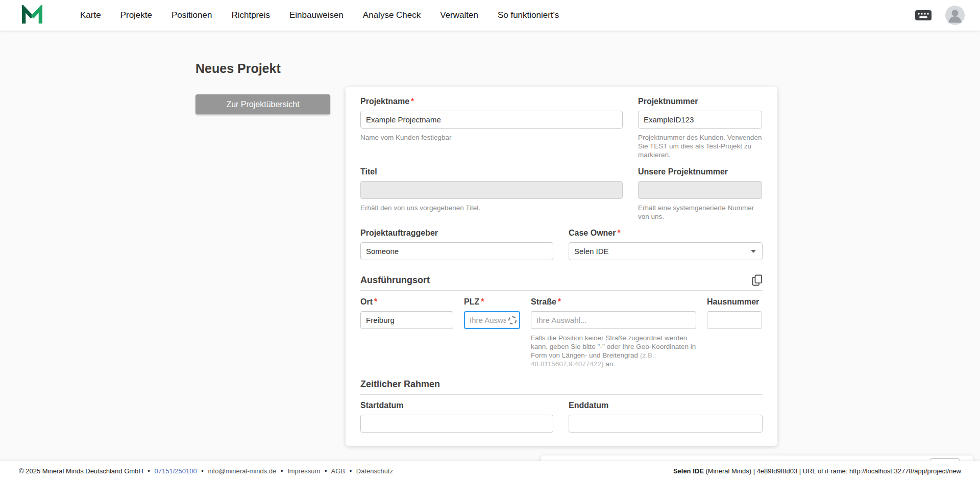  I want to click on projektauftraggeber-input, so click(457, 251).